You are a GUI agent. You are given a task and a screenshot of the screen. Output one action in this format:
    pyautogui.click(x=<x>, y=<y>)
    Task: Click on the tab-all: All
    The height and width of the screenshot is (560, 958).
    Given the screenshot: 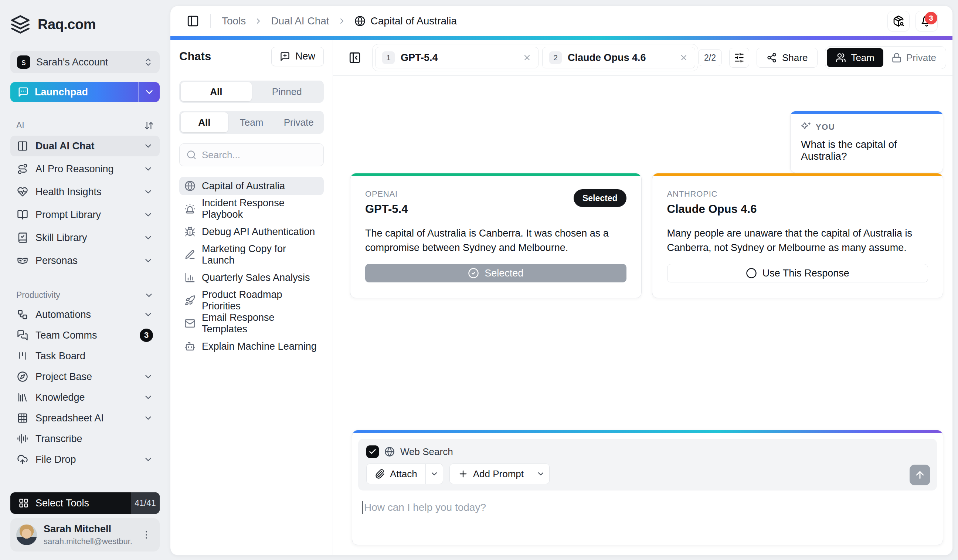 What is the action you would take?
    pyautogui.click(x=216, y=92)
    